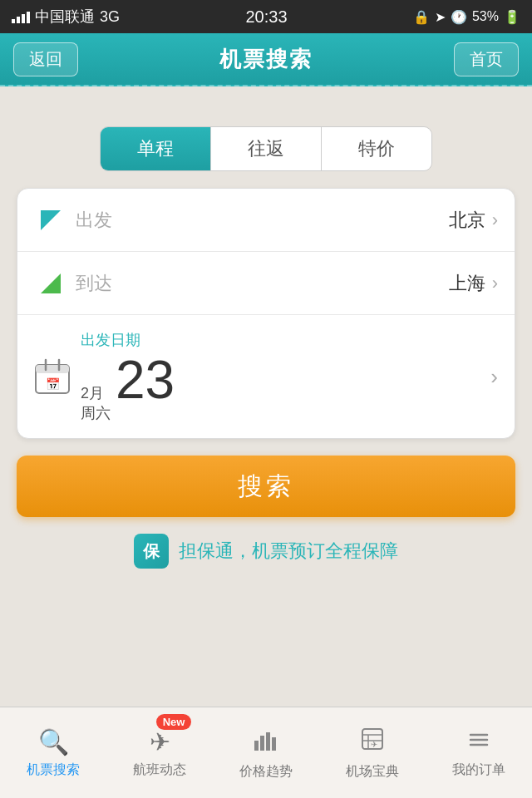  I want to click on time-label: 20:33, so click(266, 17).